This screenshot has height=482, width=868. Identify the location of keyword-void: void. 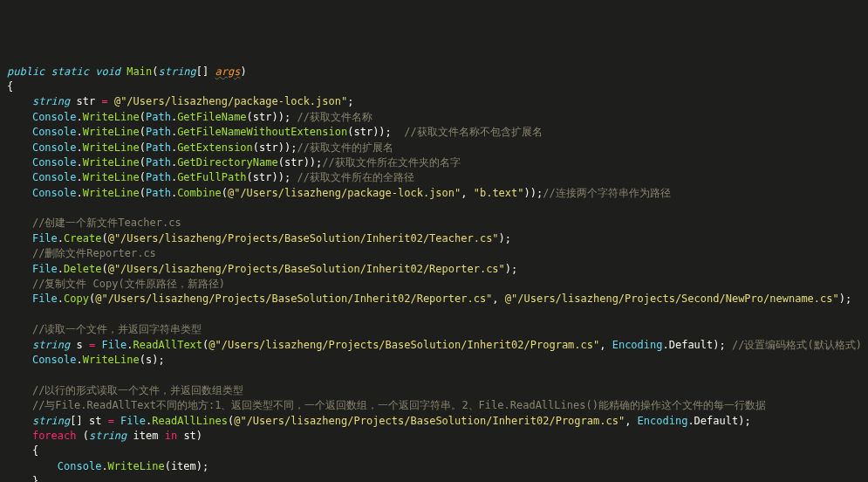
(108, 72).